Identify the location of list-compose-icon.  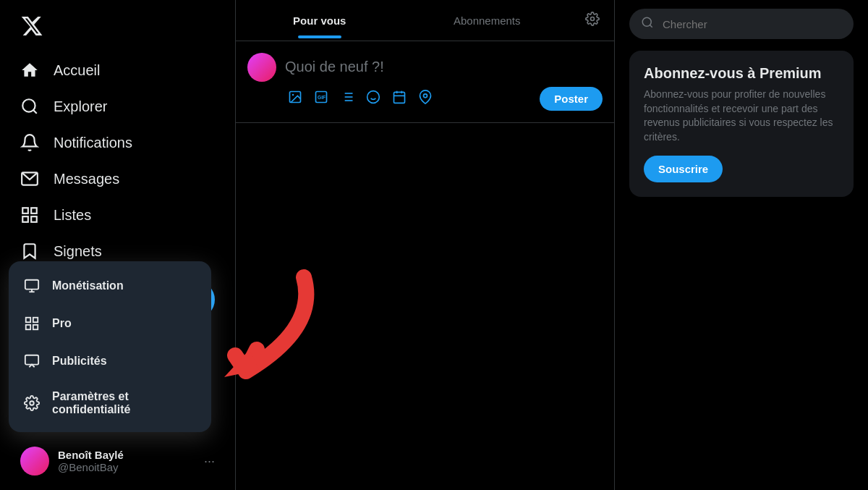
(347, 98).